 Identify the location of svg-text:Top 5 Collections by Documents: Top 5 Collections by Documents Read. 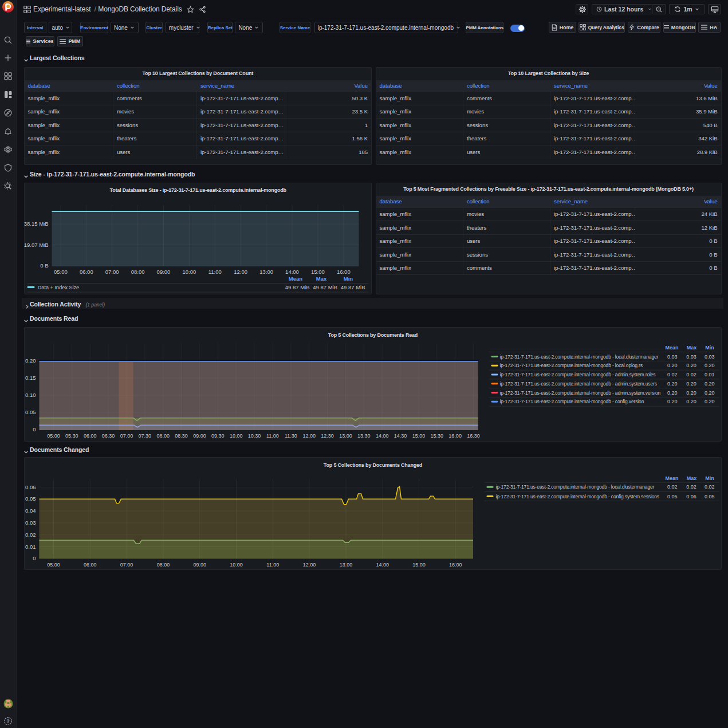
(372, 335).